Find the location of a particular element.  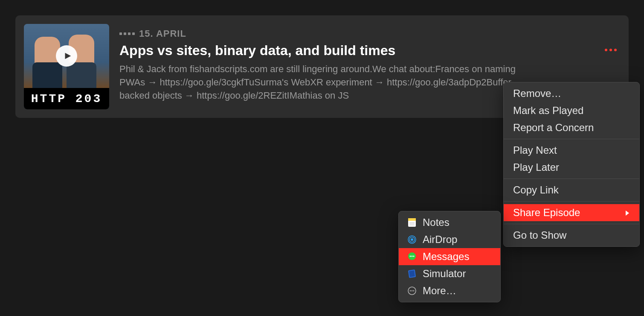

menu-item-label: Go to Show is located at coordinates (540, 235).